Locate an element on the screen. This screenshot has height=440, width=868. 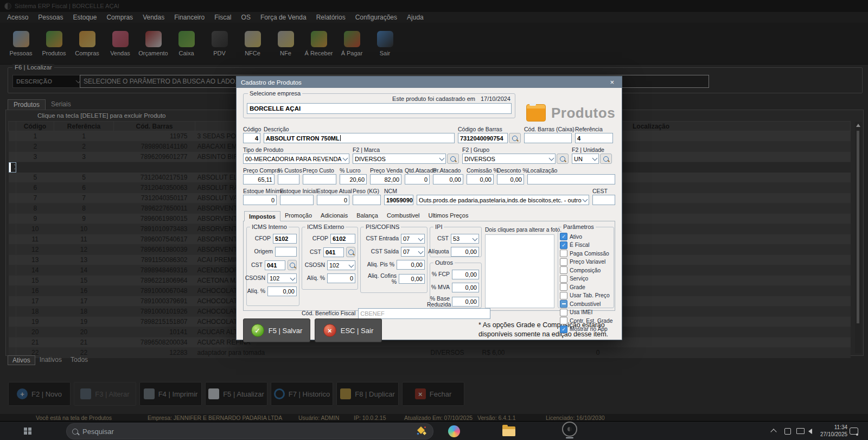
locator-field-select: DESCRIÇÃO is located at coordinates (48, 81).